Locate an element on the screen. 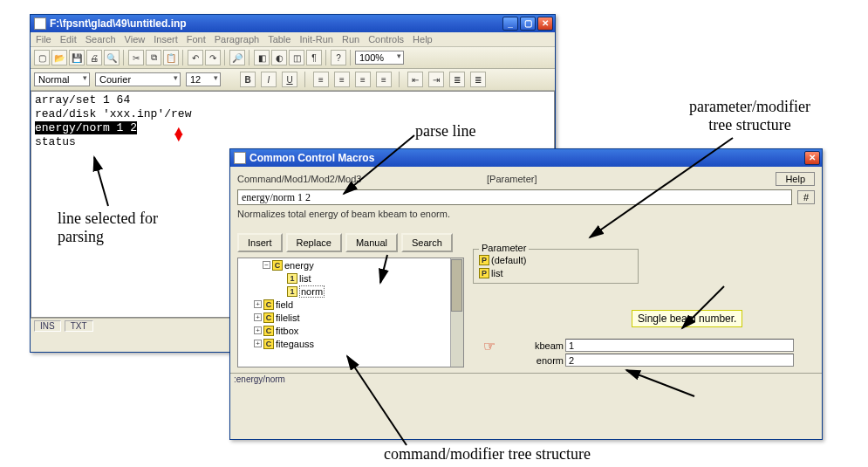 This screenshot has width=868, height=467. help-icon: ? is located at coordinates (338, 58).